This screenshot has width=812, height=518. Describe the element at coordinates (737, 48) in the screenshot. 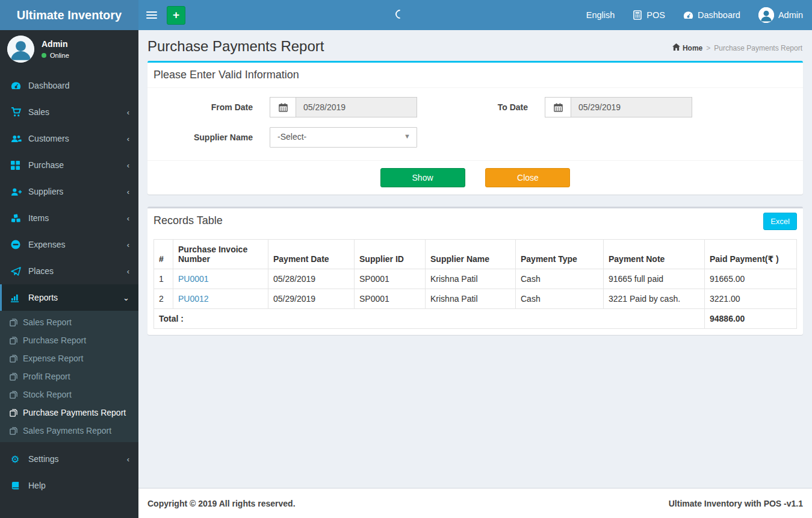

I see `breadcrumb: Home > Purchase Payments Report` at that location.